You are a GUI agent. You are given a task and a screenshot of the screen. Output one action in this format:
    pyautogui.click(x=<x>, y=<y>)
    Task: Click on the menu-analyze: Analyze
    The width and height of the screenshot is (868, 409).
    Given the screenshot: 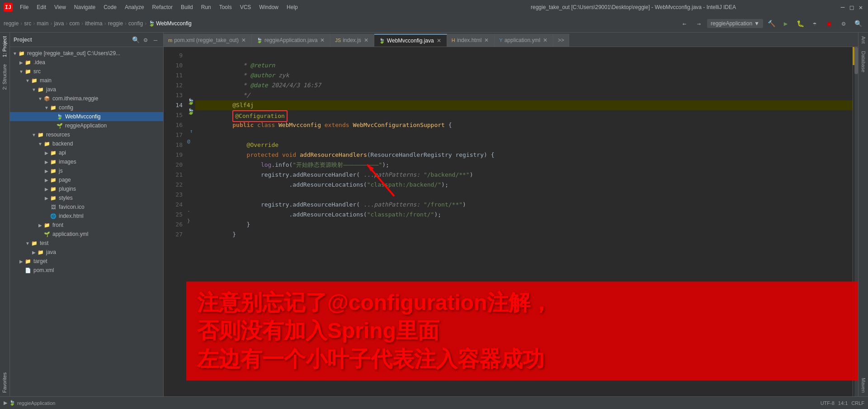 What is the action you would take?
    pyautogui.click(x=135, y=7)
    